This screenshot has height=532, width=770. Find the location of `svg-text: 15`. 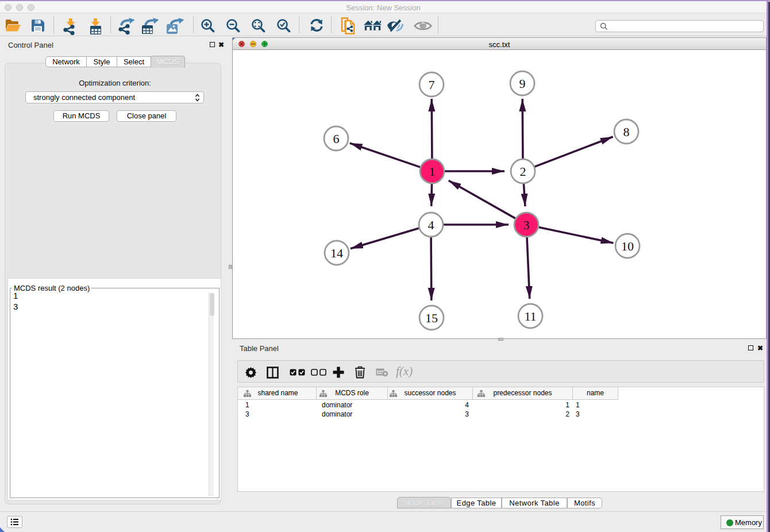

svg-text: 15 is located at coordinates (432, 318).